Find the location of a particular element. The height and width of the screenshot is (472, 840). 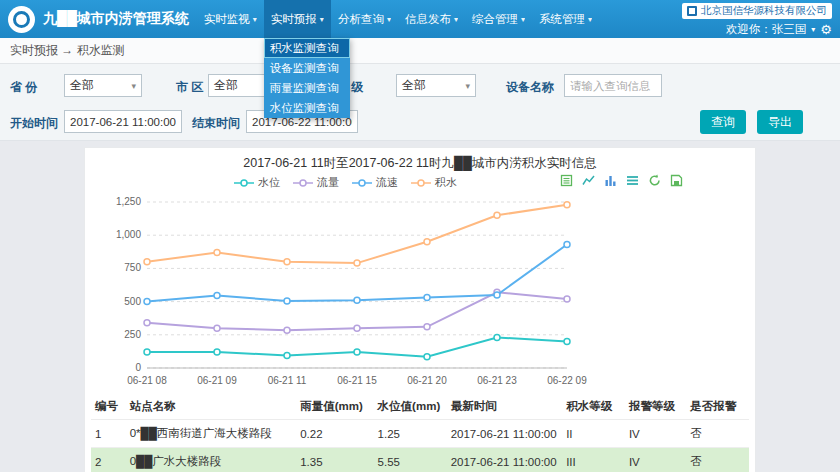

table-cell: II is located at coordinates (594, 434).